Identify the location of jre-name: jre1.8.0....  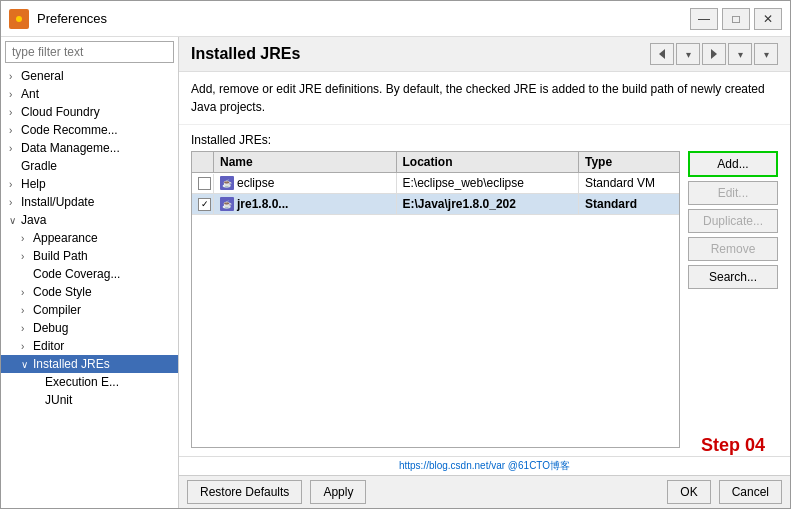
(262, 204).